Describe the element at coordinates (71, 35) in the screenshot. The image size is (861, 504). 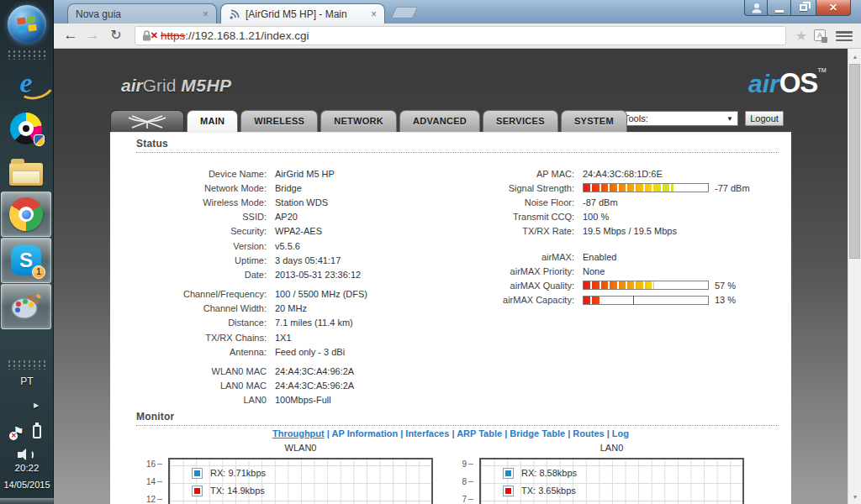
I see `back-button: ←` at that location.